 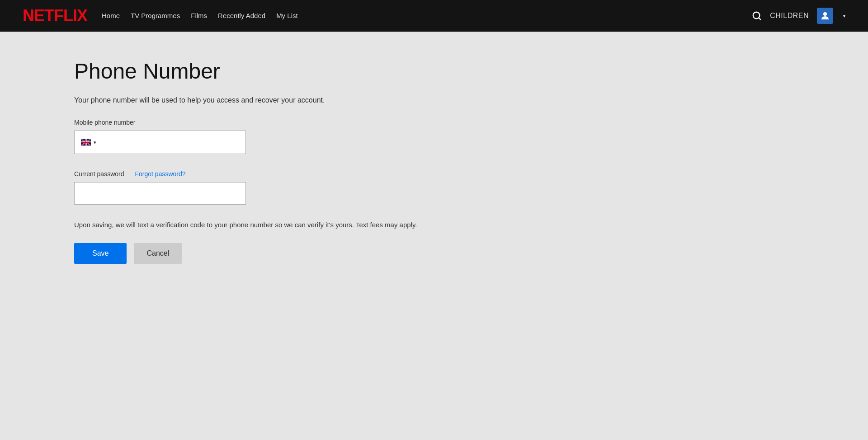 I want to click on nav-item-tv: TV Programmes, so click(x=156, y=16).